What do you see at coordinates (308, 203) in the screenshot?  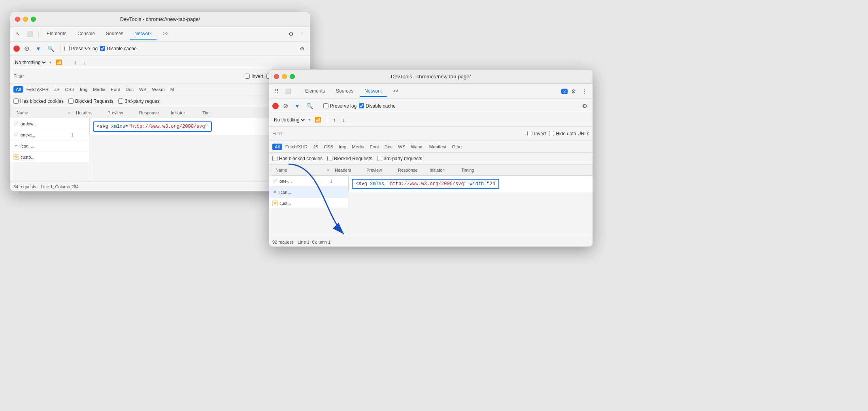 I see `table-row-cust-front: ⚙ cust...` at bounding box center [308, 203].